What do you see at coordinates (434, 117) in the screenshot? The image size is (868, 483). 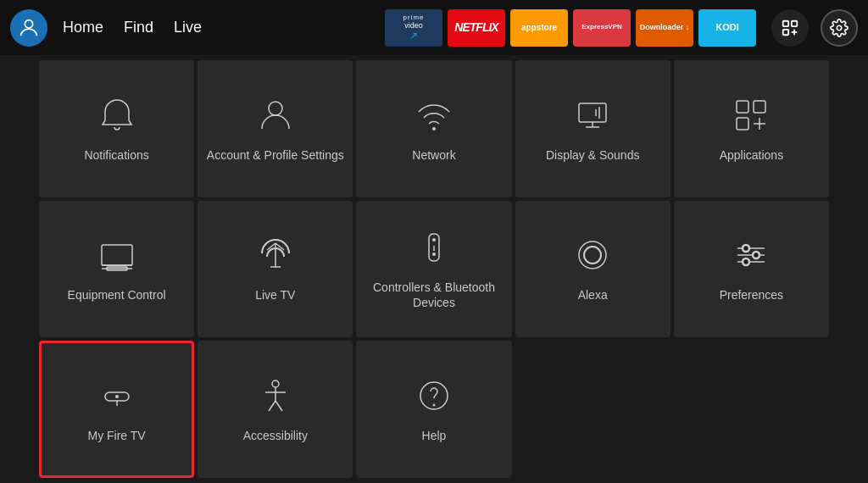 I see `wifi-icon` at bounding box center [434, 117].